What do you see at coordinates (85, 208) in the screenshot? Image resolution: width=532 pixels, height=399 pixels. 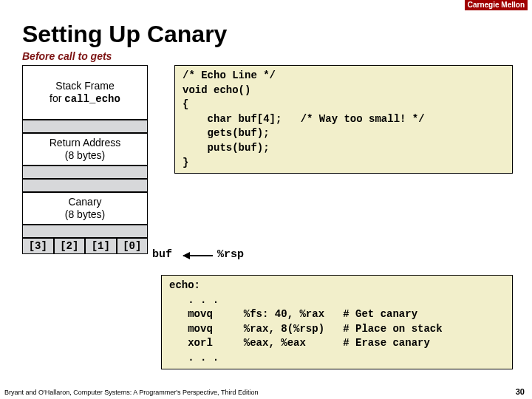 I see `stack-cell-canary: Canary (8 bytes)` at bounding box center [85, 208].